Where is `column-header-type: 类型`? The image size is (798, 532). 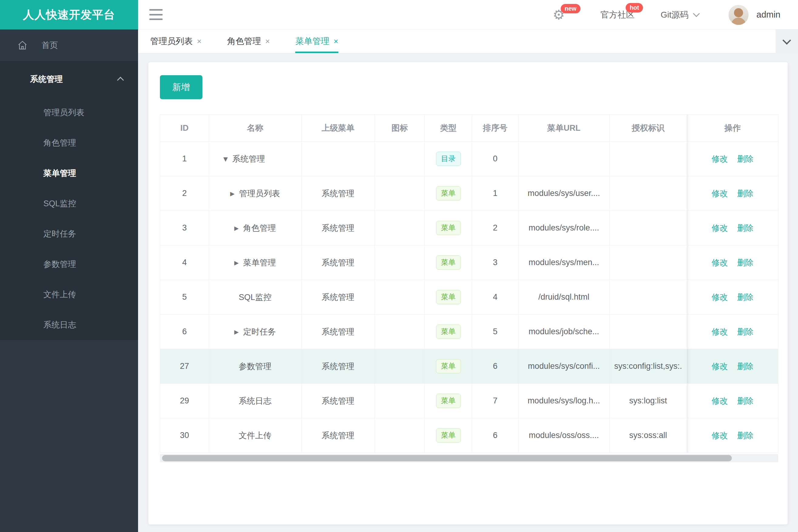
column-header-type: 类型 is located at coordinates (448, 128).